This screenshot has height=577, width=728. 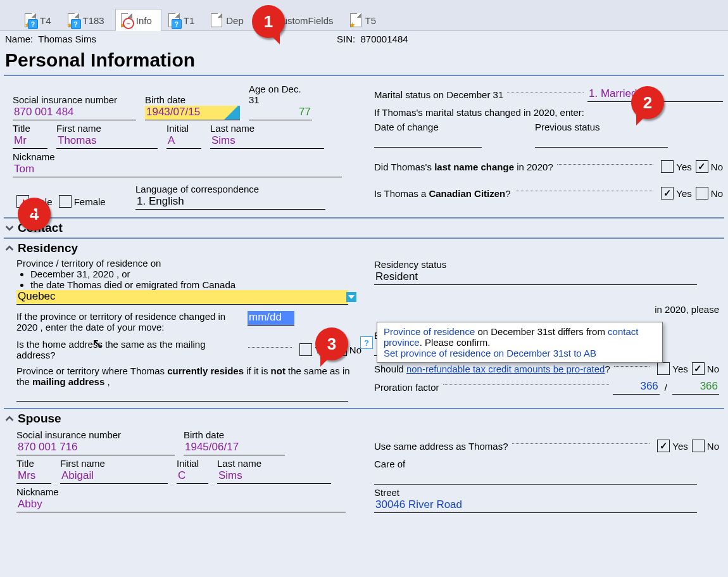 What do you see at coordinates (130, 350) in the screenshot?
I see `home-address-question: Is the home address the same as the mail…` at bounding box center [130, 350].